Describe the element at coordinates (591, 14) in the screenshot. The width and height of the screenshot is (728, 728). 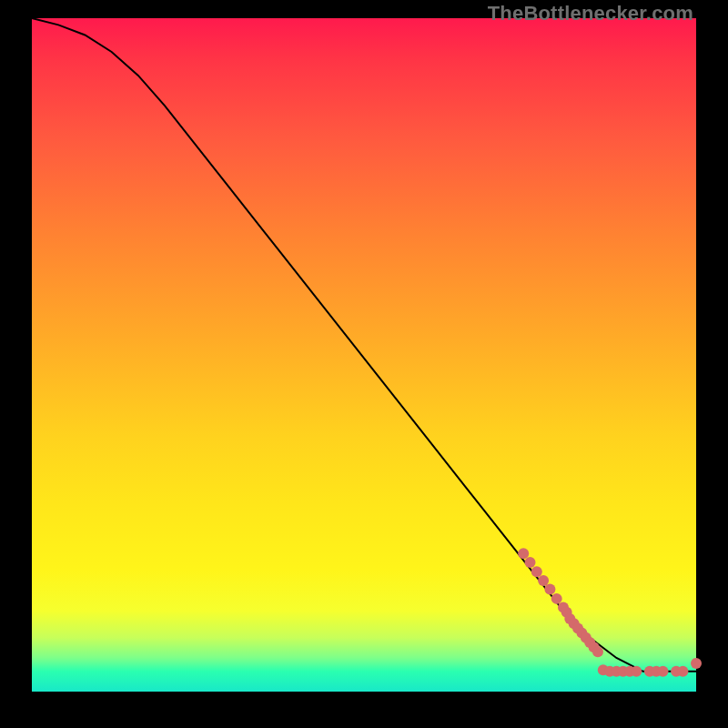
I see `watermark-label: TheBottlenecker.com` at that location.